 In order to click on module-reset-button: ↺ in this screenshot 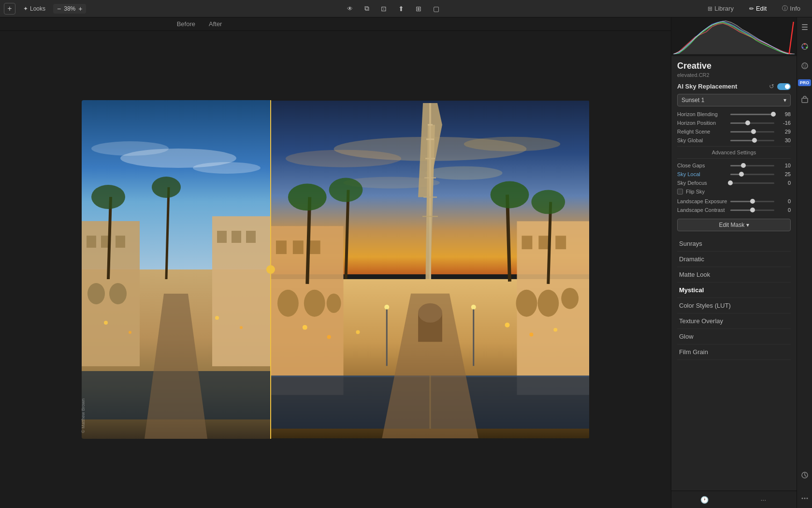, I will do `click(771, 86)`.